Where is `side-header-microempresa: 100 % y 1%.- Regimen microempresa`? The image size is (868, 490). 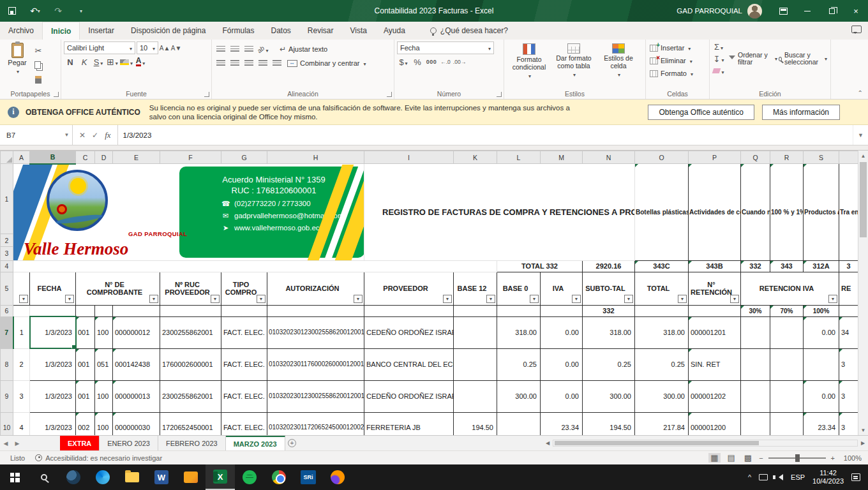
side-header-microempresa: 100 % y 1%.- Regimen microempresa is located at coordinates (787, 212).